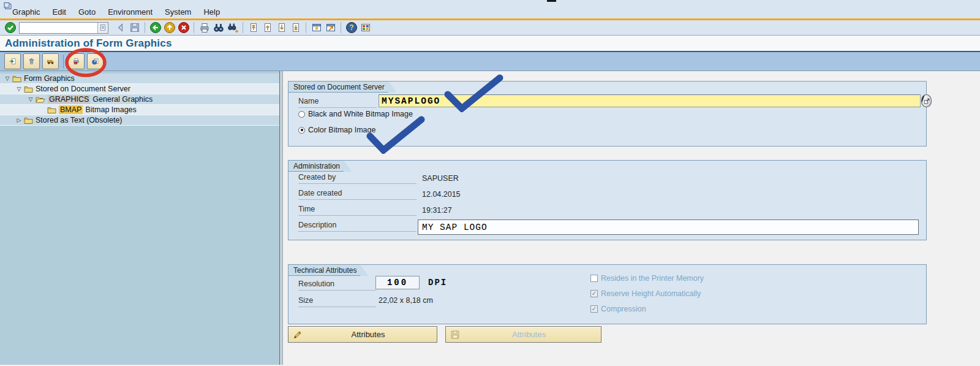 The image size is (980, 366). Describe the element at coordinates (140, 110) in the screenshot. I see `tree-node-bmap: BMAPBitmap Images` at that location.